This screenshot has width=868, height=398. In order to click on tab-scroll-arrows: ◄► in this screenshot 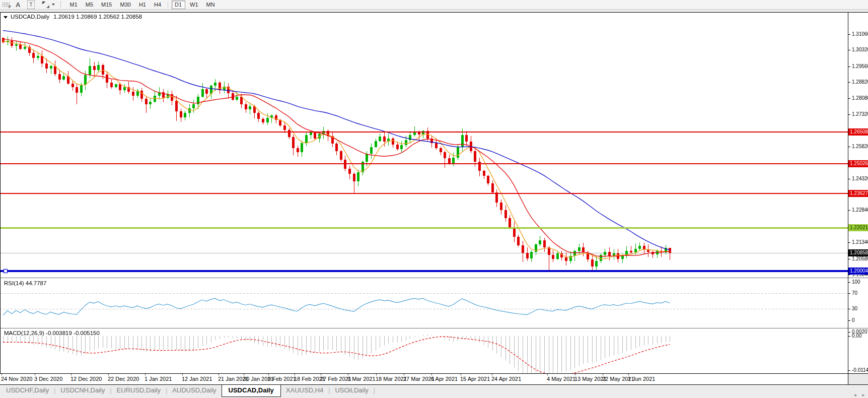, I will do `click(857, 394)`.